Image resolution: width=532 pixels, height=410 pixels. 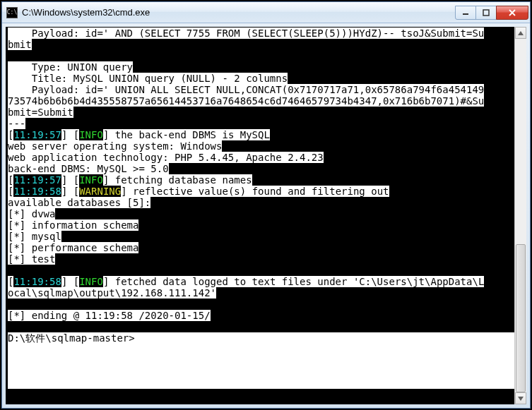 What do you see at coordinates (109, 315) in the screenshot?
I see `output-line: [*] ending @ 11:19:58 /2020-01-15/` at bounding box center [109, 315].